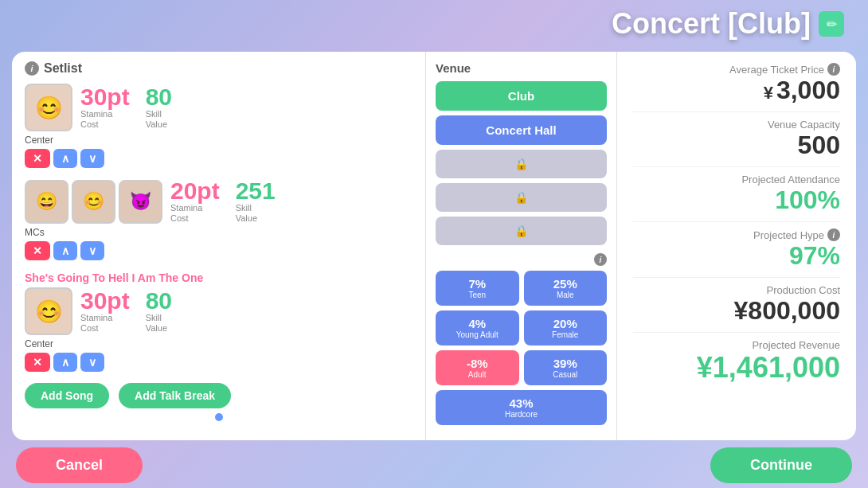 The image size is (868, 488). Describe the element at coordinates (565, 283) in the screenshot. I see `audience-male-pct: 25%` at that location.